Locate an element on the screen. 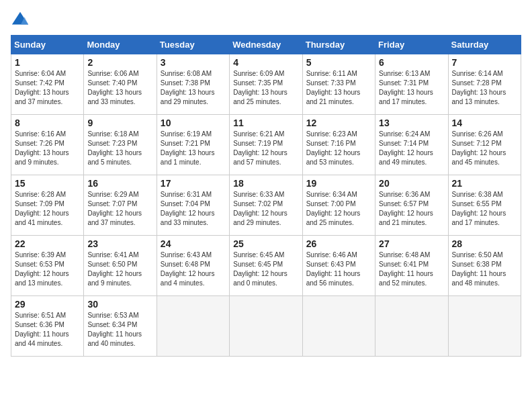 The height and width of the screenshot is (411, 532). day-number: 8 is located at coordinates (47, 123).